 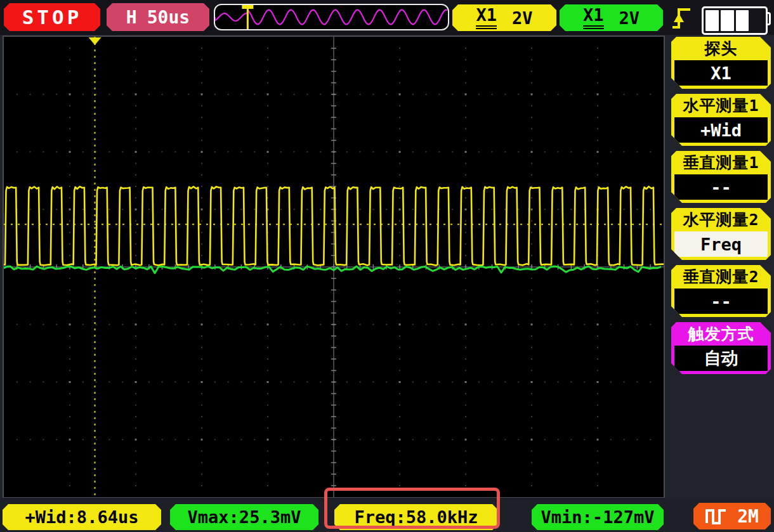 What do you see at coordinates (244, 517) in the screenshot?
I see `measurement-badge-2: Vmax:25.3mV` at bounding box center [244, 517].